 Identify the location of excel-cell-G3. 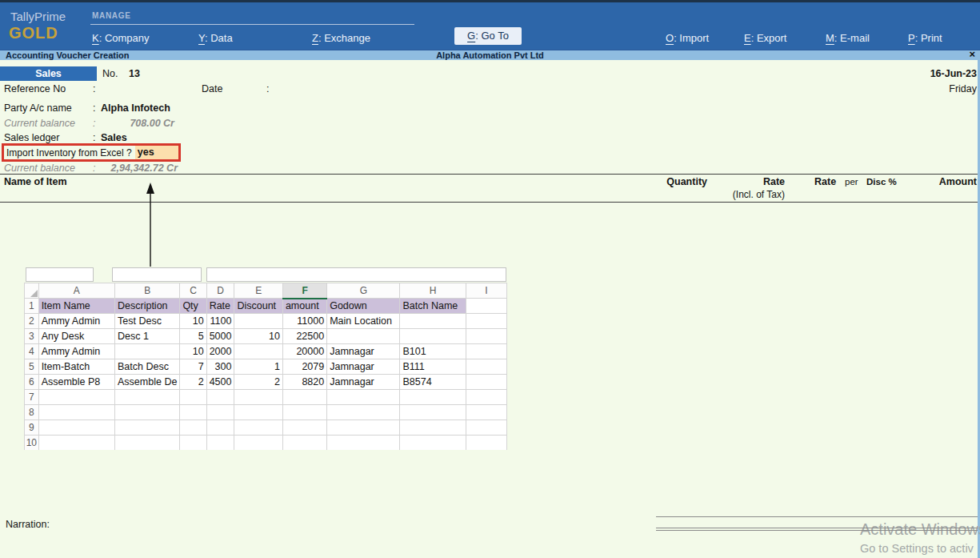
(363, 336).